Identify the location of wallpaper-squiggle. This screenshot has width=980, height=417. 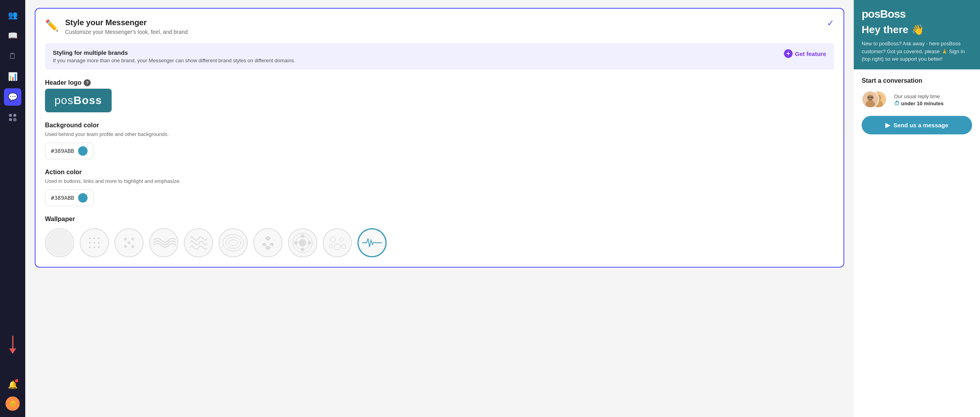
(198, 243).